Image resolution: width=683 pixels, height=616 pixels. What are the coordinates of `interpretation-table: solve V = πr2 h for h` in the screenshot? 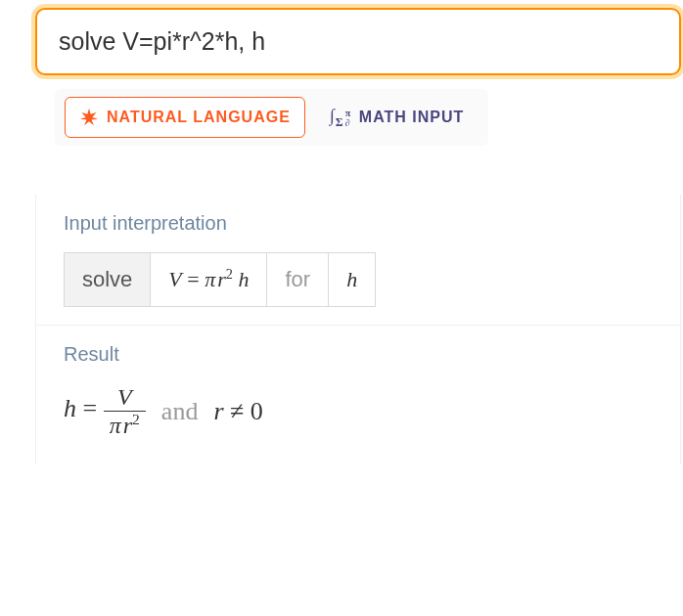 It's located at (219, 280).